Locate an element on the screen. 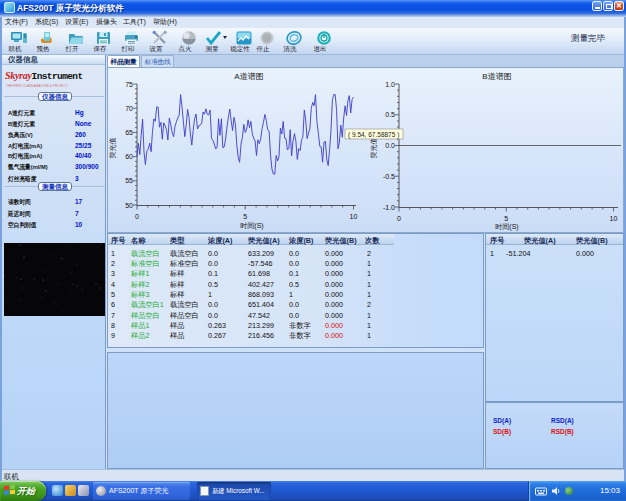  svg-text: 55 is located at coordinates (129, 180).